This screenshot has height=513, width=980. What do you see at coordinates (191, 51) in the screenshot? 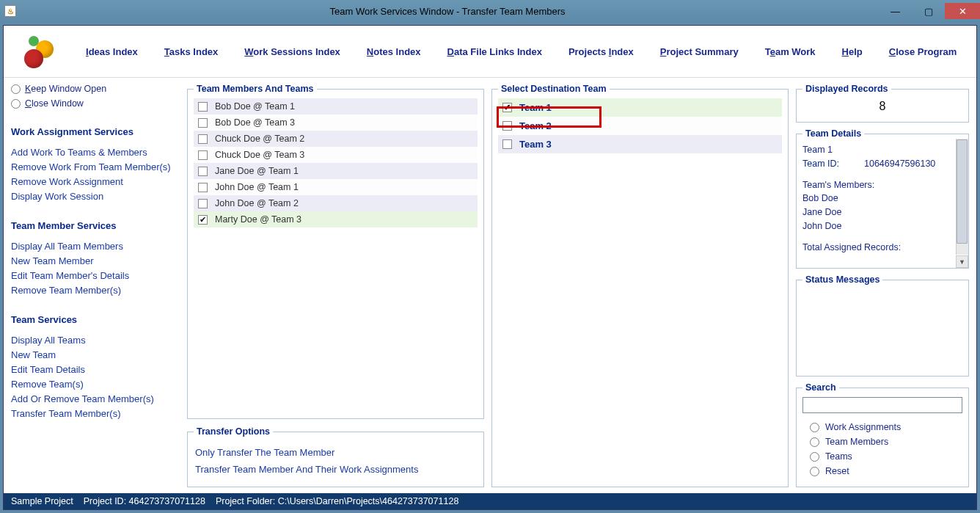
I see `menu-tasks-index: Tasks Index` at bounding box center [191, 51].